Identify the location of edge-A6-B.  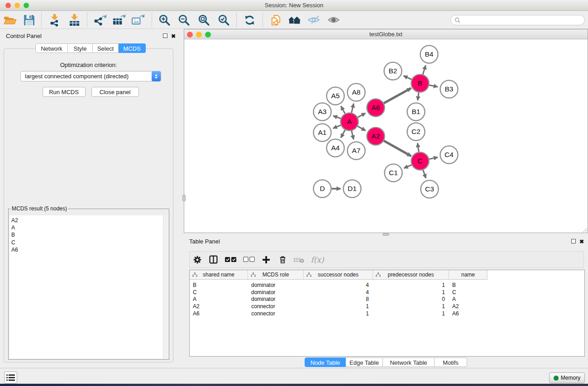
(397, 96).